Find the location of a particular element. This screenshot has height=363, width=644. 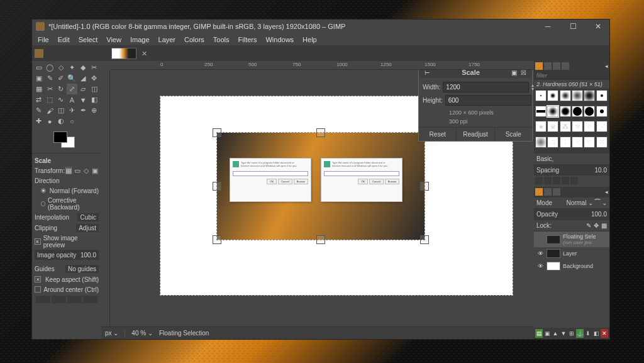

delete-layer-icon: ✕ is located at coordinates (604, 333).